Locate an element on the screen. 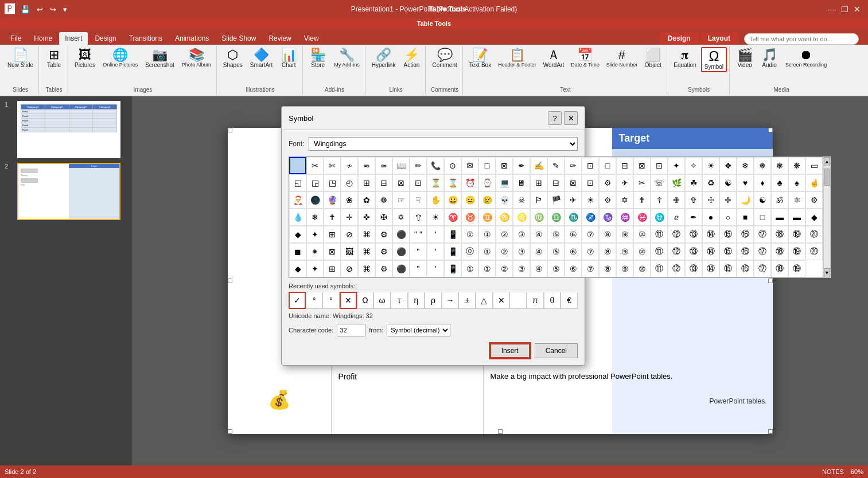 The image size is (868, 478). symbol-cell: ♈ is located at coordinates (453, 217).